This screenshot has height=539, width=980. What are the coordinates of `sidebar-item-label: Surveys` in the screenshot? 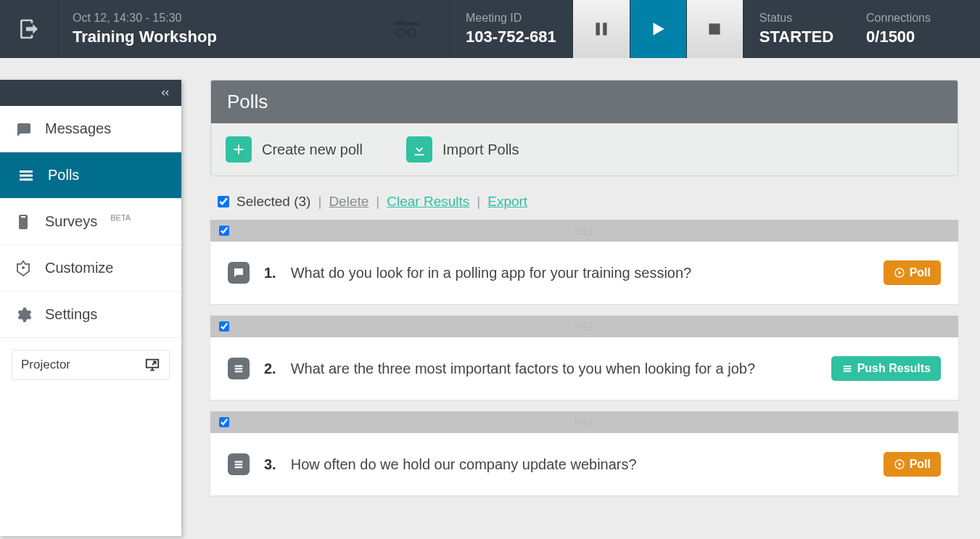 It's located at (71, 222).